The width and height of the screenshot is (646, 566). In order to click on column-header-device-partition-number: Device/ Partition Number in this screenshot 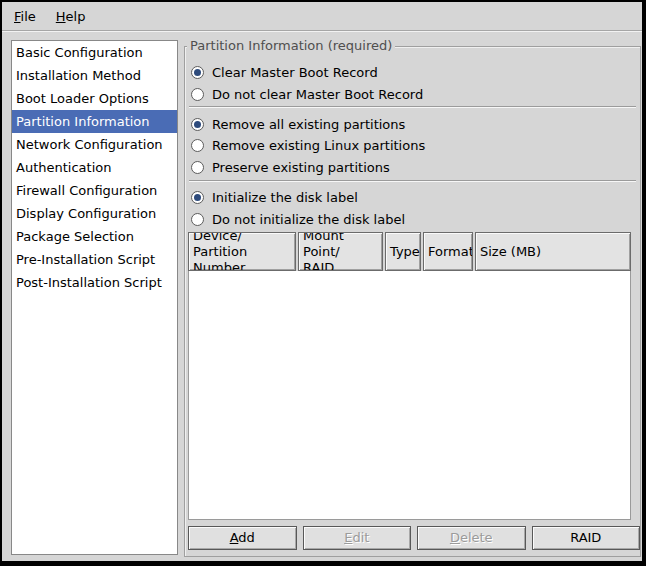, I will do `click(242, 252)`.